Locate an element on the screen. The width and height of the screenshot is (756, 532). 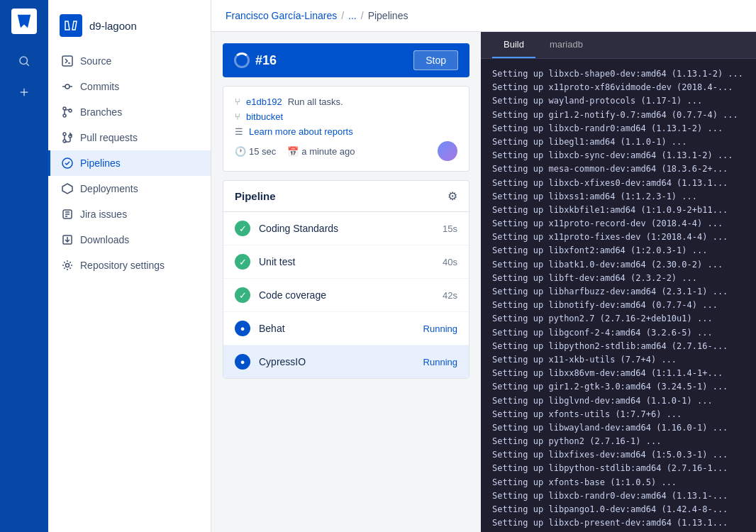
terminal-line: Setting up libharfbuzz-dev:amd64 (2.3.1-… is located at coordinates (618, 292).